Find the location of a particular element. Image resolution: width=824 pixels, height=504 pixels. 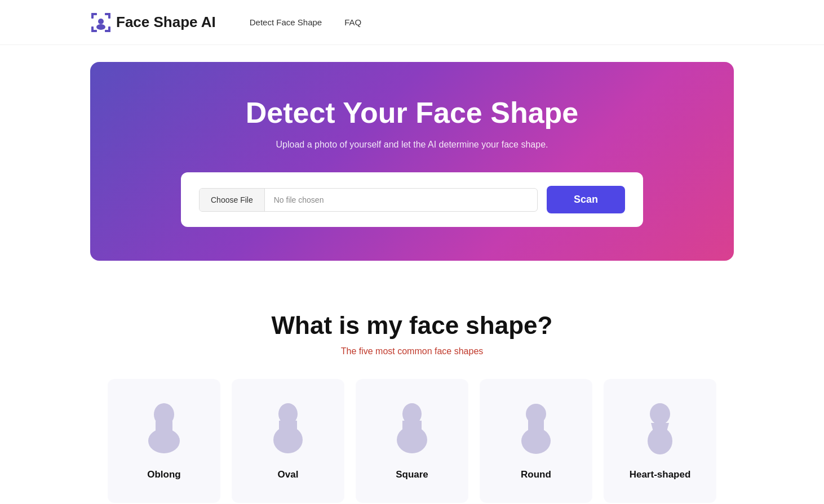

file-input-wrapper: Choose File No file chosen is located at coordinates (369, 200).